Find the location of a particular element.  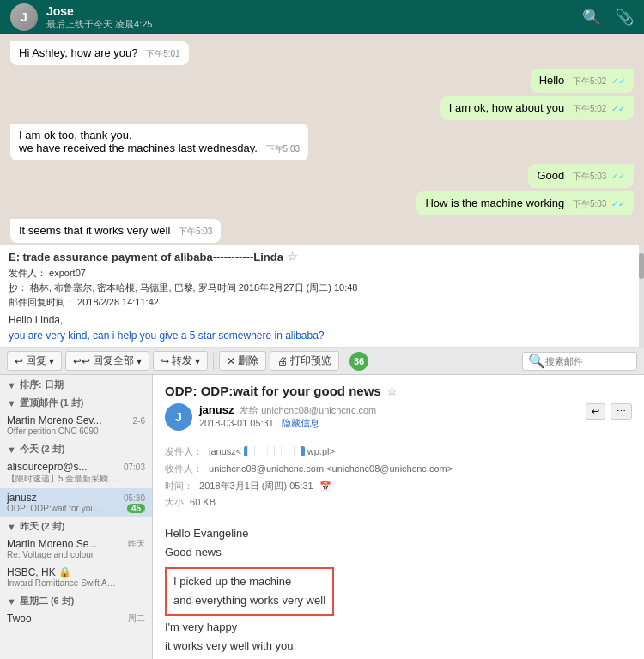

email-detail-subject: ODP: ODP:wait for your good news ☆ is located at coordinates (398, 391).